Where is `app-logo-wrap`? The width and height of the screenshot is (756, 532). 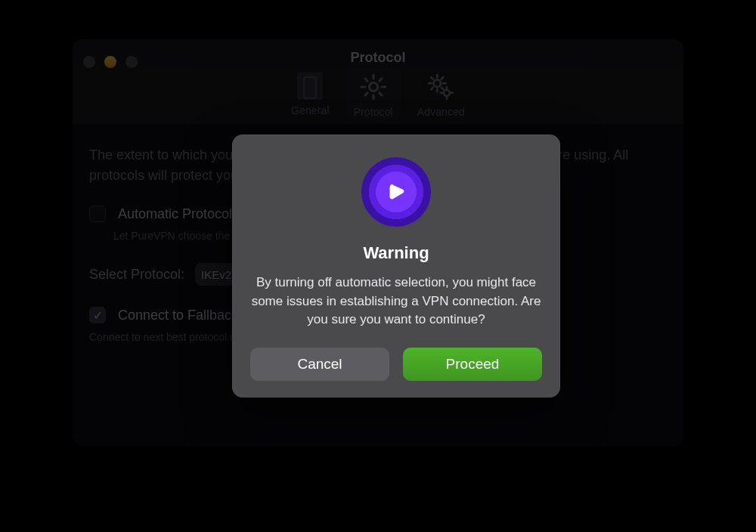 app-logo-wrap is located at coordinates (396, 192).